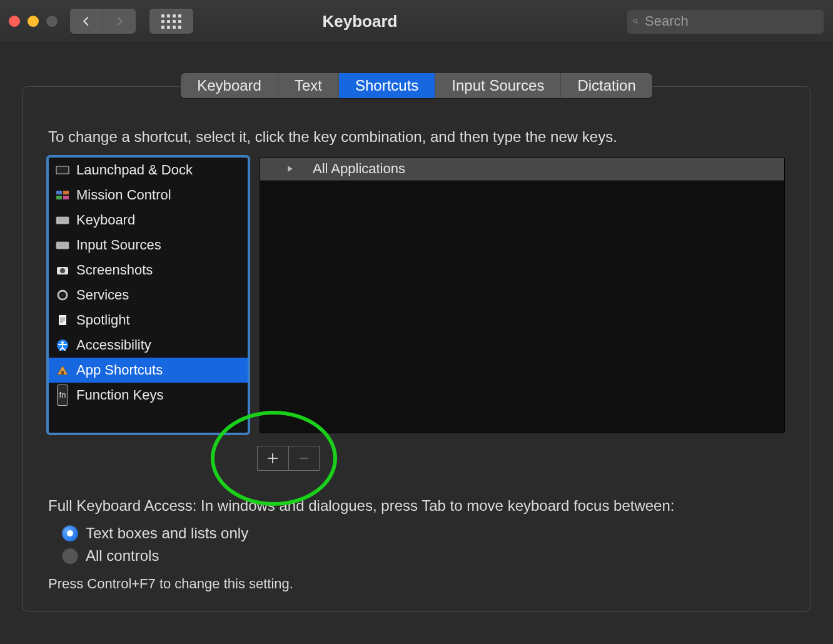 The width and height of the screenshot is (833, 644). What do you see at coordinates (273, 458) in the screenshot?
I see `plus-icon` at bounding box center [273, 458].